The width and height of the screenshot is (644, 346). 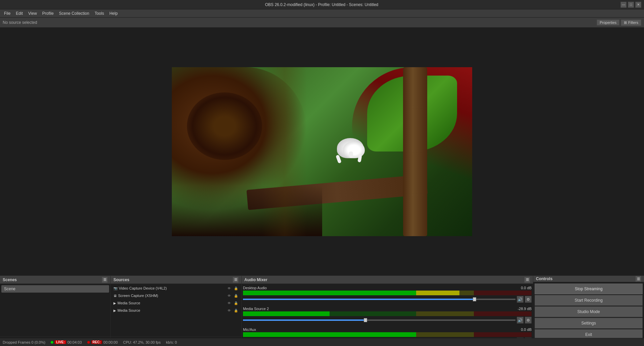 I want to click on sources-panel-menu-btn: ☰, so click(x=236, y=280).